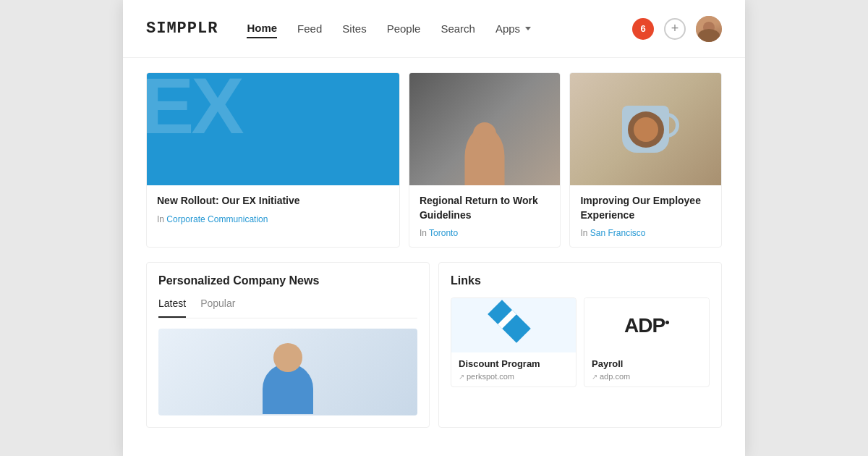 The width and height of the screenshot is (868, 456). I want to click on card-2-category-prefix: In, so click(423, 233).